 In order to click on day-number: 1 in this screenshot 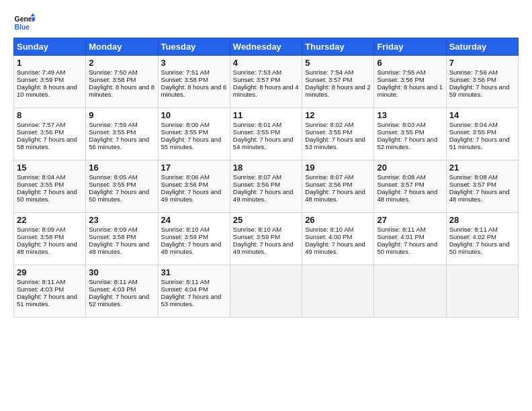, I will do `click(50, 63)`.